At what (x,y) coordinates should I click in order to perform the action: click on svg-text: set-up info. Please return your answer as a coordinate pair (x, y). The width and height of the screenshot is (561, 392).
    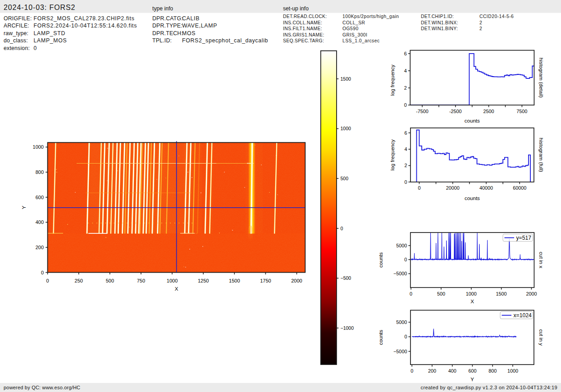
    Looking at the image, I should click on (296, 9).